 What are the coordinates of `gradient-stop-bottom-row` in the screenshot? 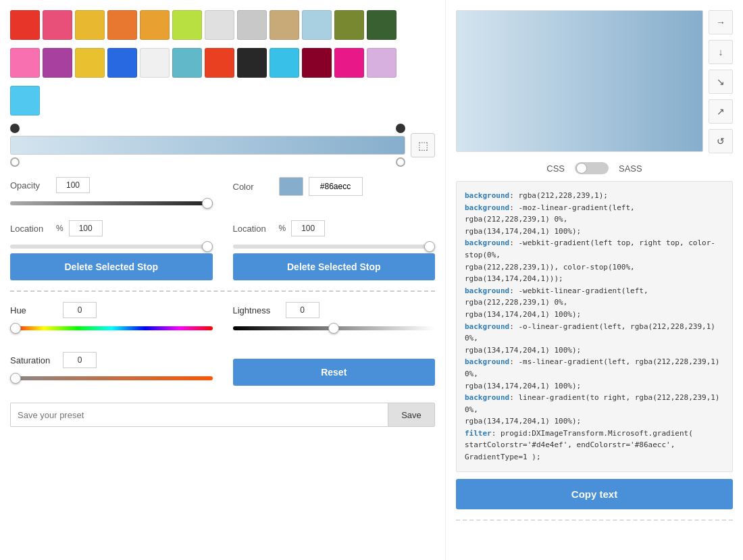 It's located at (208, 162).